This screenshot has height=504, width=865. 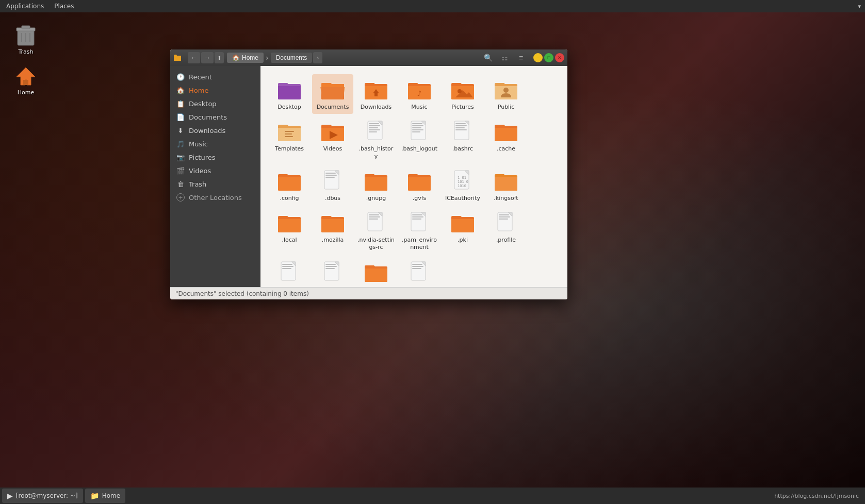 What do you see at coordinates (333, 272) in the screenshot?
I see `file-item-sudo: .sudo_as_admin_successful` at bounding box center [333, 272].